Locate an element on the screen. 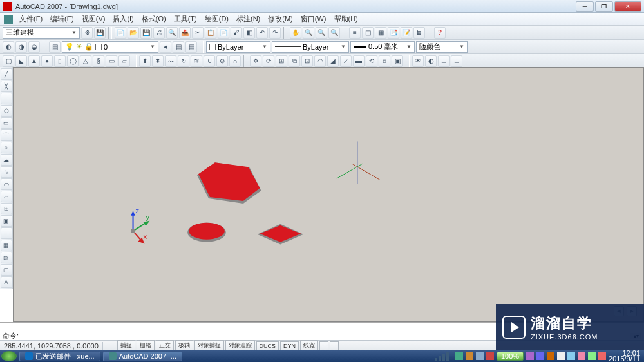  menu-dimension: 标注(N) is located at coordinates (249, 19).